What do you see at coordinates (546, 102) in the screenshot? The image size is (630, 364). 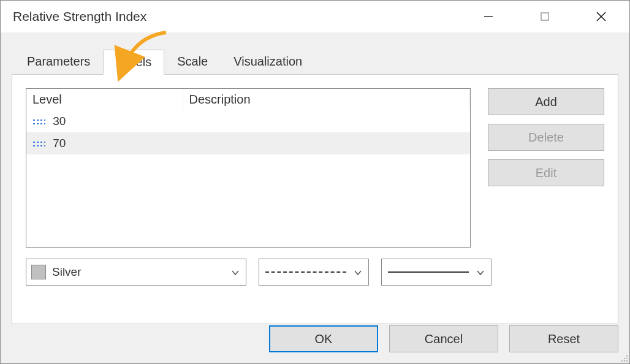 I see `add-button: Add` at bounding box center [546, 102].